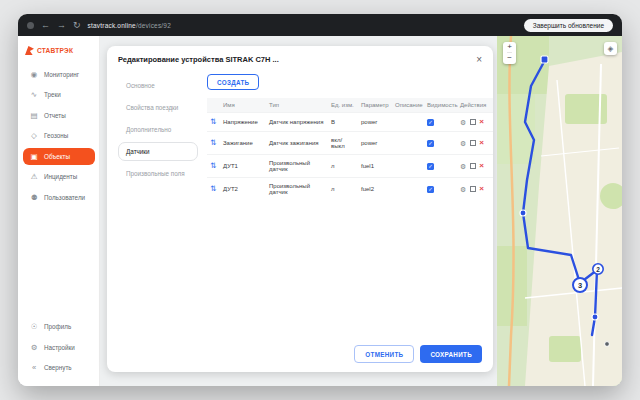 The width and height of the screenshot is (640, 400). Describe the element at coordinates (598, 269) in the screenshot. I see `map-marker-2: 2` at that location.